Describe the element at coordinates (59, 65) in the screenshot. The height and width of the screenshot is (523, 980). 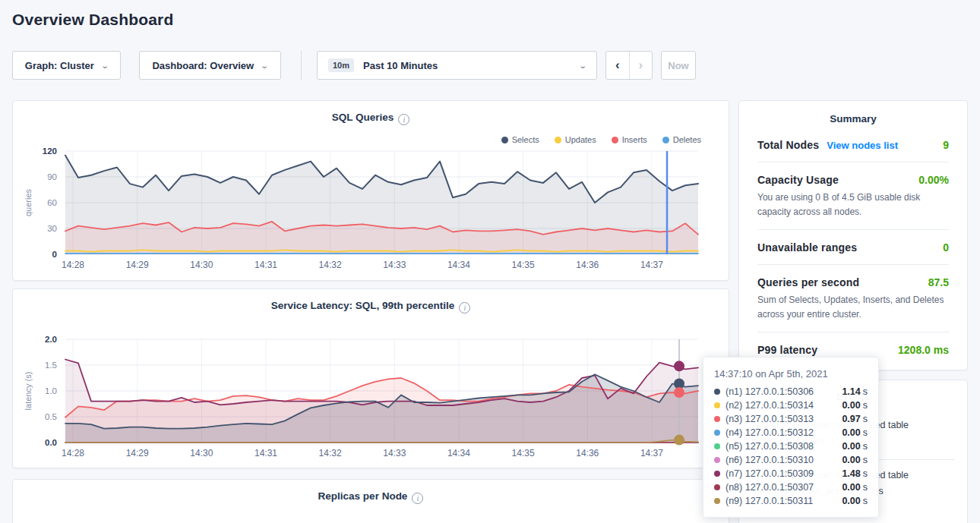
I see `graph-dropdown-label: Graph: Cluster` at that location.